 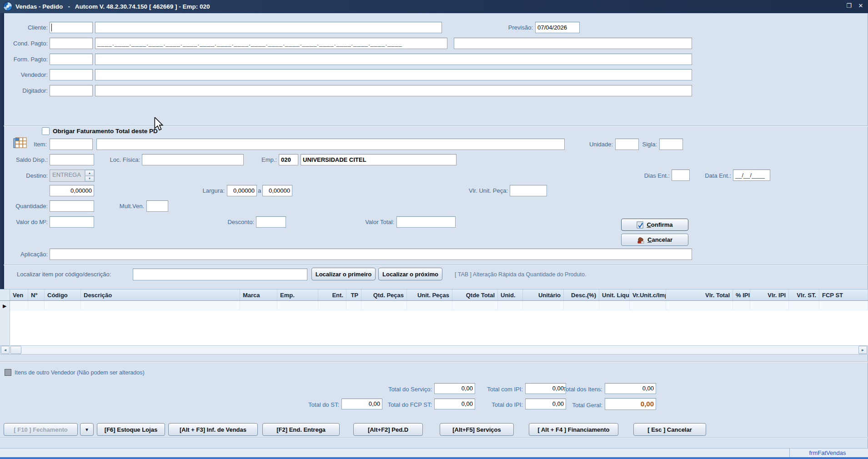 I want to click on grid-column-header-17: % IPI, so click(x=742, y=295).